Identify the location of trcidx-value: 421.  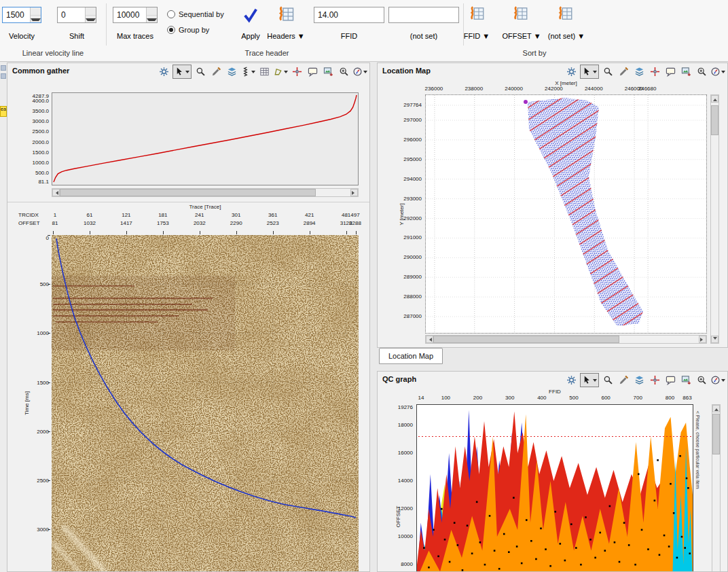
(310, 215).